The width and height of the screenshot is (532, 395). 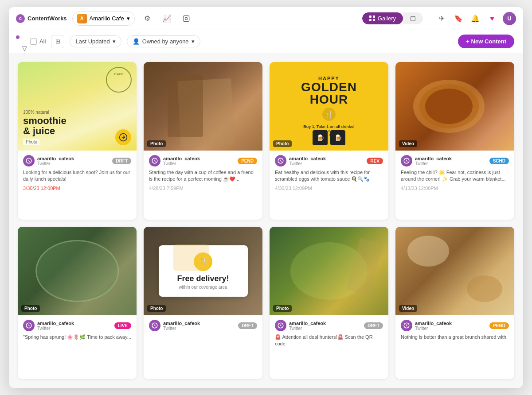 What do you see at coordinates (455, 188) in the screenshot?
I see `card-date: 4/13/23 12:00PM` at bounding box center [455, 188].